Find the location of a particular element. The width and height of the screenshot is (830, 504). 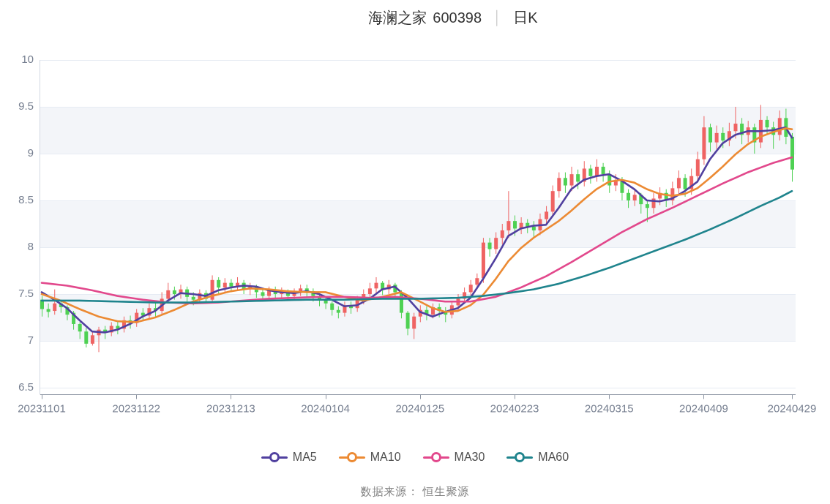

ma5-legend-marker is located at coordinates (274, 457).